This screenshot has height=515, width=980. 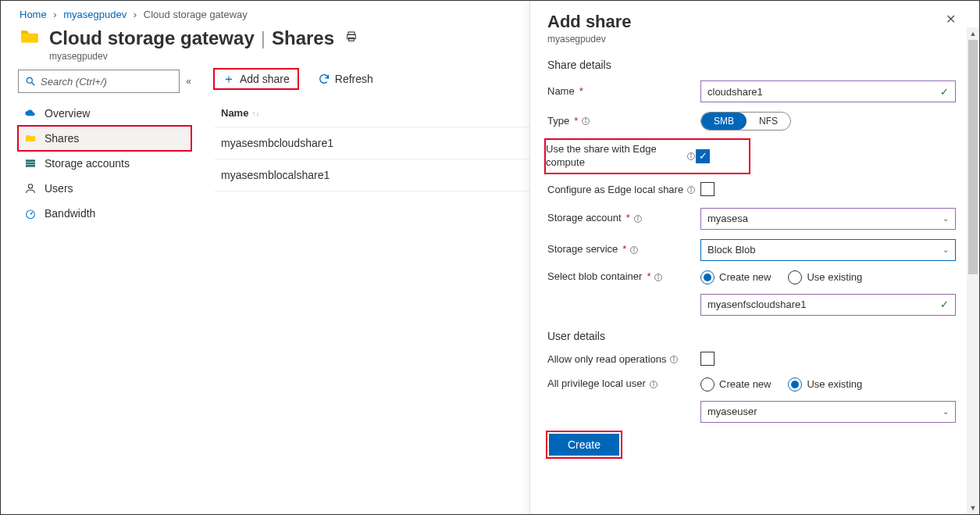 I want to click on search-input: Search (Ctrl+/), so click(x=98, y=81).